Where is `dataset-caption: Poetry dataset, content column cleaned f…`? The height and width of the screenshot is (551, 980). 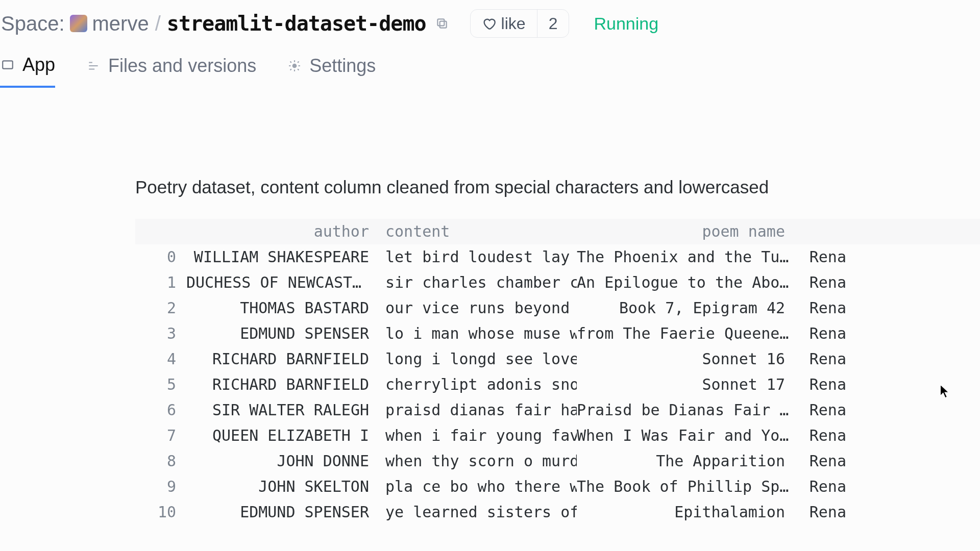
dataset-caption: Poetry dataset, content column cleaned f… is located at coordinates (557, 187).